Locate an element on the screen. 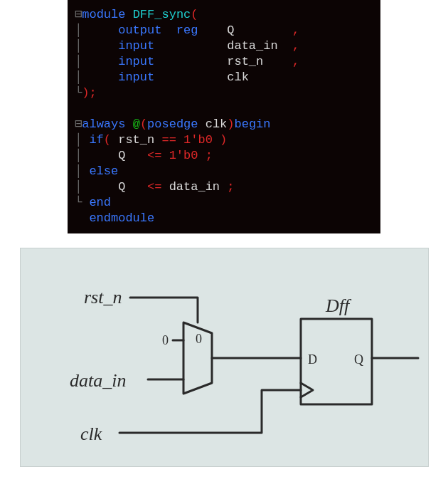  label-Q: Q is located at coordinates (358, 359).